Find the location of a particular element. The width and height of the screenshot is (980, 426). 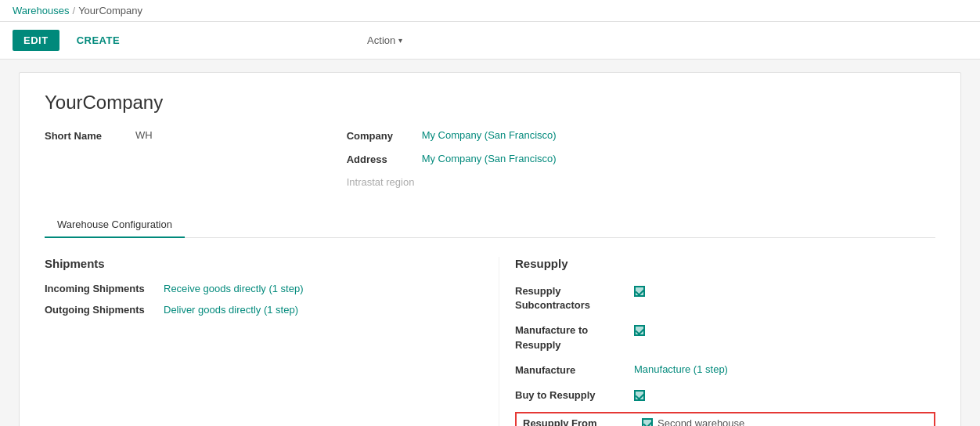

manufacture-value: Manufacture (1 step) is located at coordinates (681, 370).